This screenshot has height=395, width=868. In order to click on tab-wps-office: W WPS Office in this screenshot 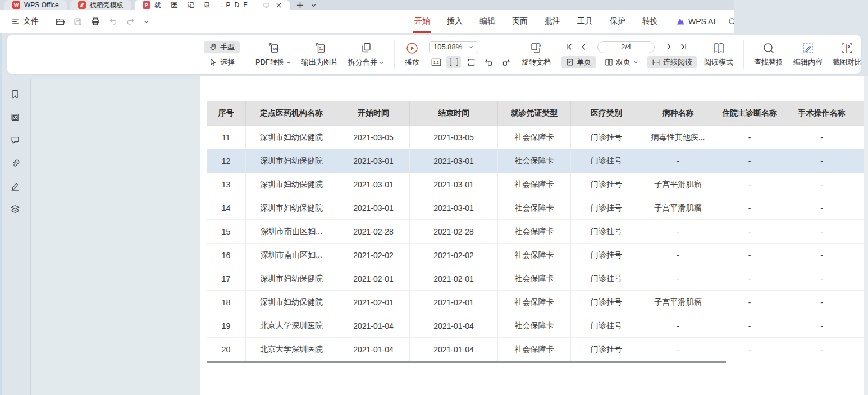, I will do `click(36, 5)`.